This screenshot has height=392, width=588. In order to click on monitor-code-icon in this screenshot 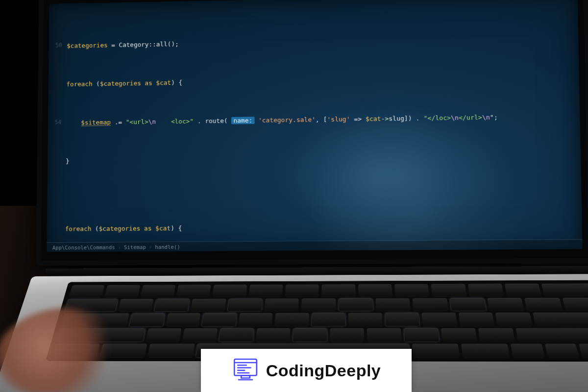, I will do `click(245, 370)`.